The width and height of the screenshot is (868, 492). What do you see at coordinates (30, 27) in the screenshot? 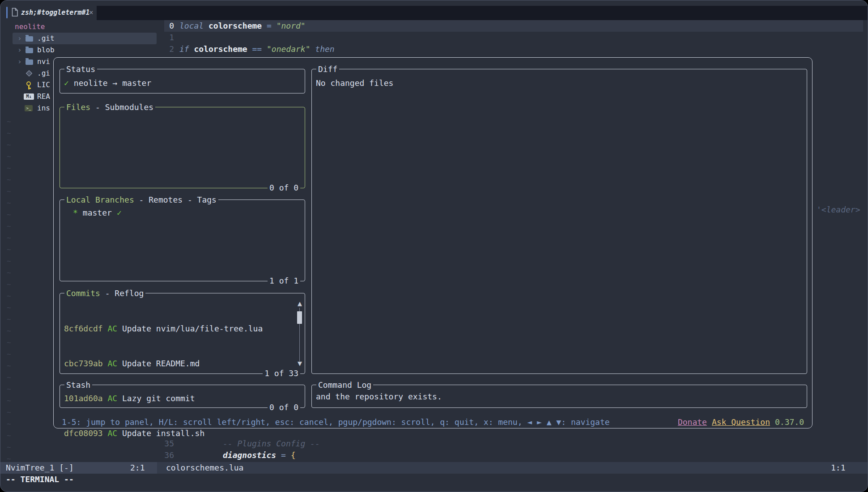
I see `tree-root-folder: neolite` at bounding box center [30, 27].